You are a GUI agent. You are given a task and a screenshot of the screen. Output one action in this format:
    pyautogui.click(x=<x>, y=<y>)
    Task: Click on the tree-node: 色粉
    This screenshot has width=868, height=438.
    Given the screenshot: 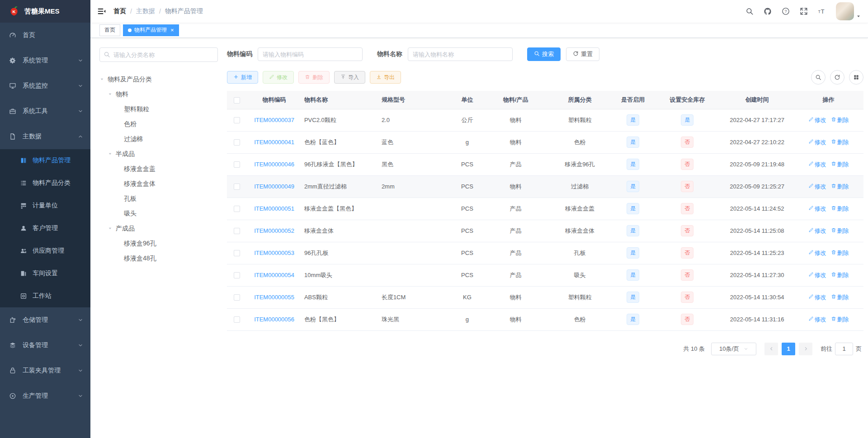 What is the action you would take?
    pyautogui.click(x=159, y=124)
    